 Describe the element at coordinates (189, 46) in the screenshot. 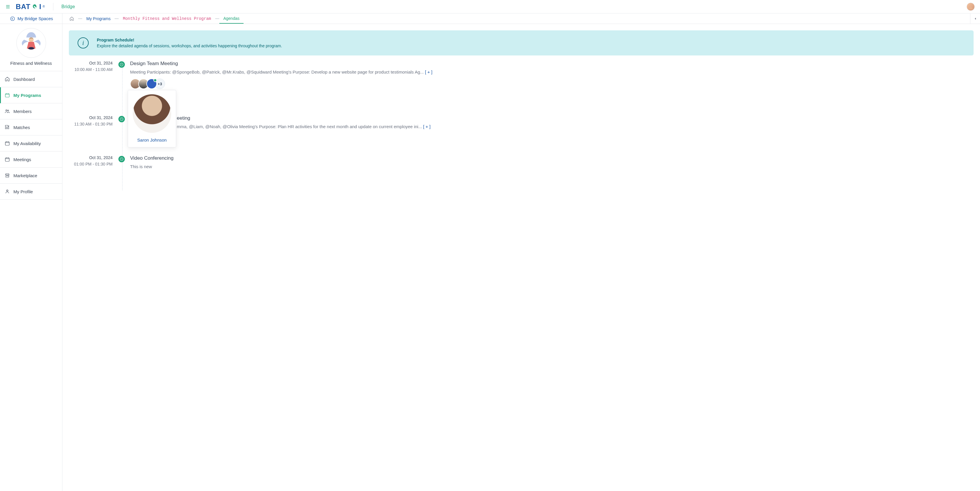

I see `alert-desc: Explore the detailed agenda of sessions,…` at that location.